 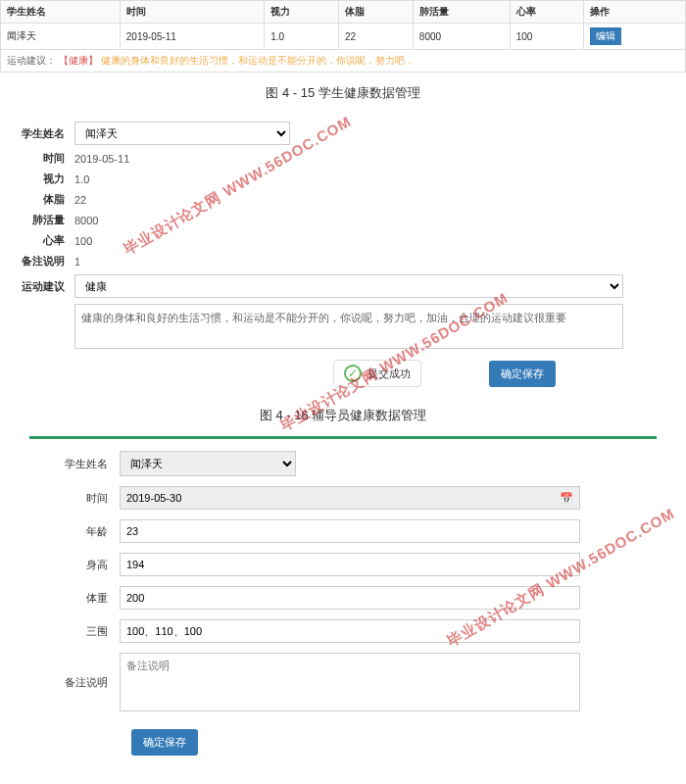 I want to click on th-action: 操作, so click(x=635, y=12).